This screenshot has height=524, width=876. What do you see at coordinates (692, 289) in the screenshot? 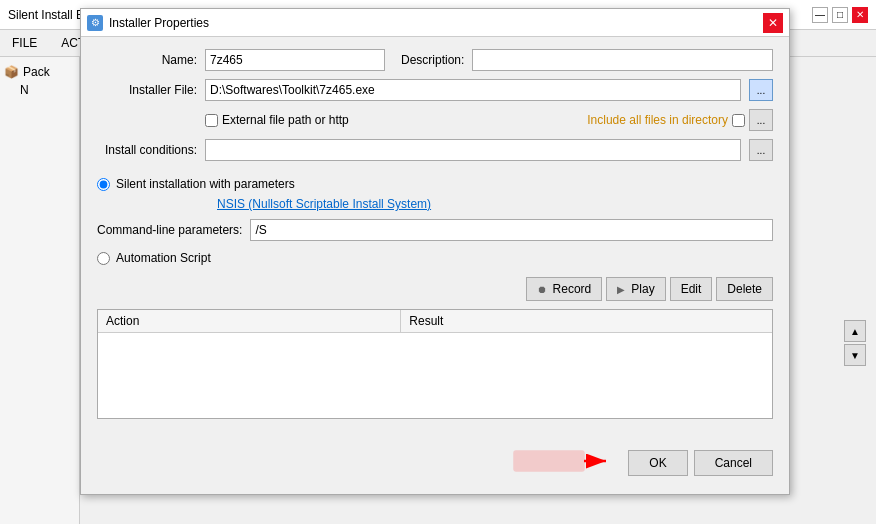
I see `edit-button: Edit` at bounding box center [692, 289].